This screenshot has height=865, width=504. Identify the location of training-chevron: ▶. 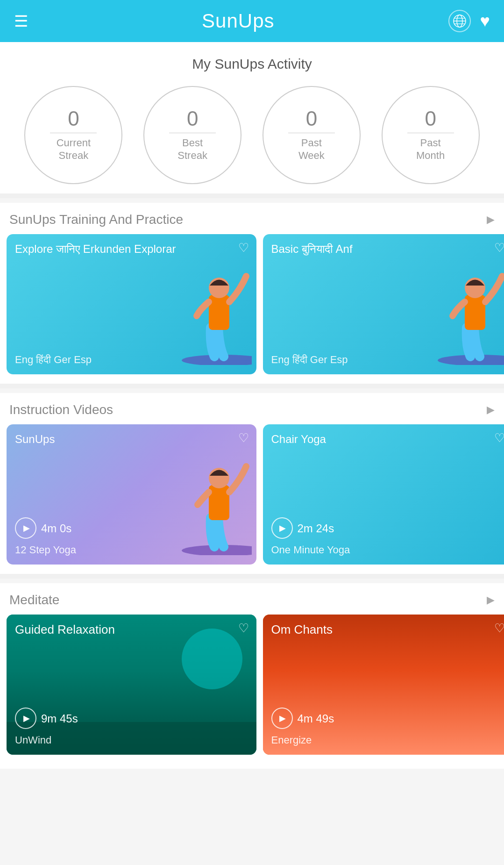
(490, 220).